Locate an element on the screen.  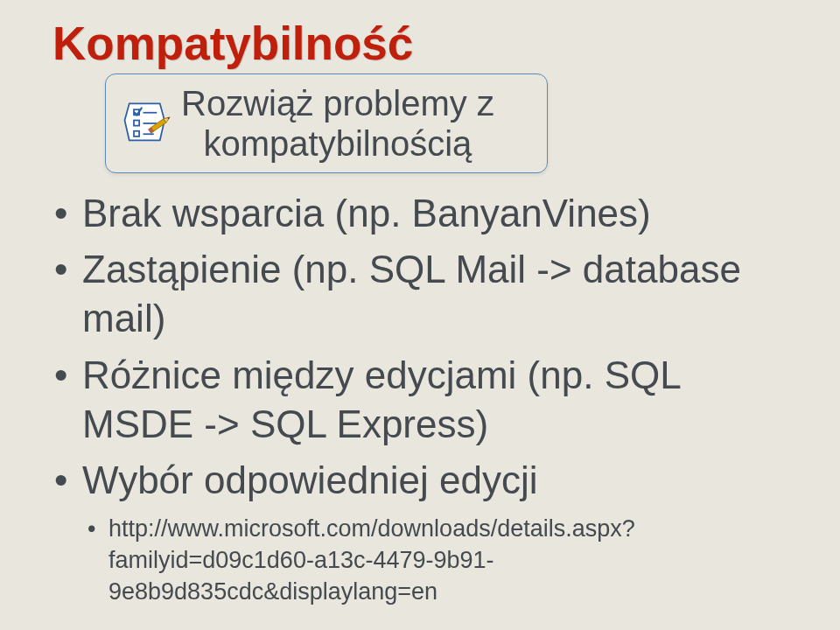
callout-box: Rozwiąż problemy z kompatybilnością is located at coordinates (326, 123).